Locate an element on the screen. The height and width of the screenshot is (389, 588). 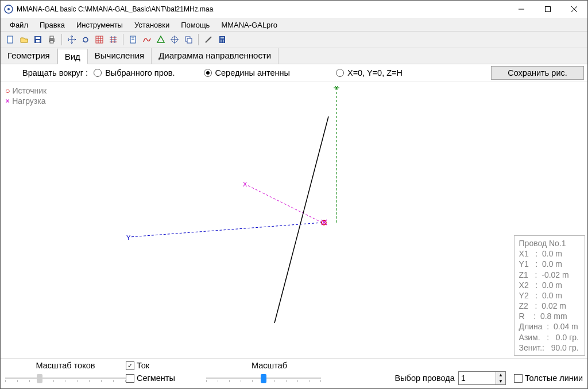
info-x2: X2 : 0.0 m is located at coordinates (549, 285).